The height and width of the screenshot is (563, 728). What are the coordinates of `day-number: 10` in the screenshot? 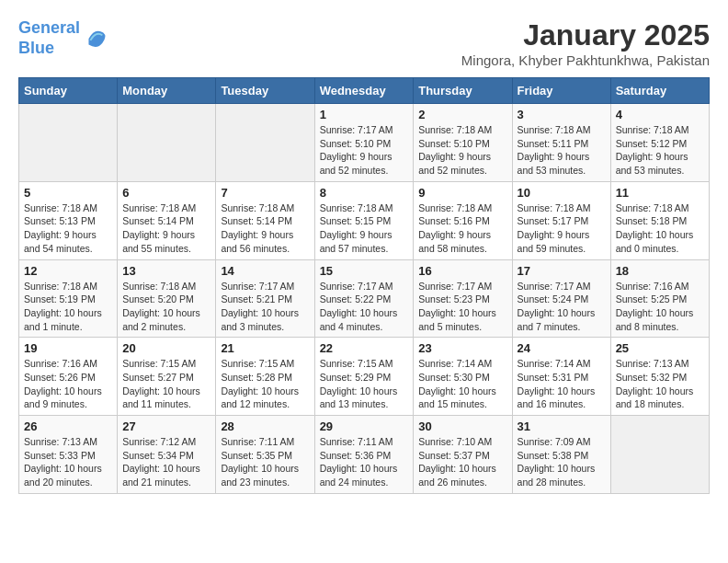 It's located at (562, 193).